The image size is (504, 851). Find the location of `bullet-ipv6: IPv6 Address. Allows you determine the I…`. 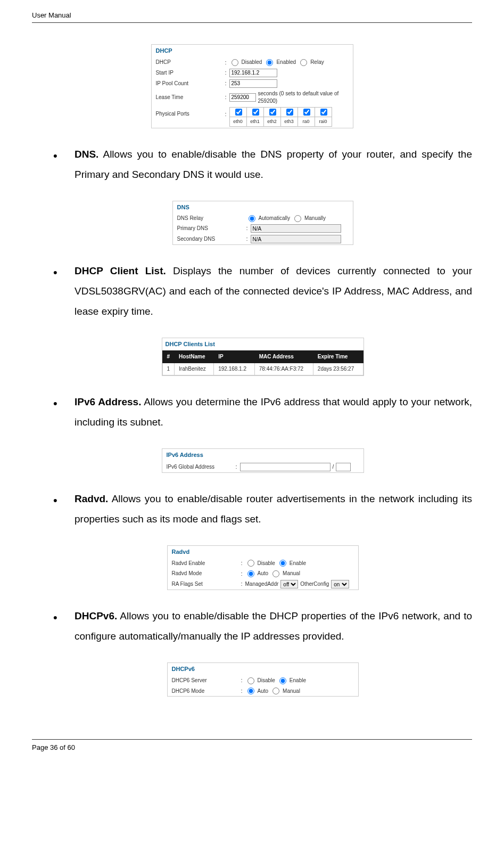

bullet-ipv6: IPv6 Address. Allows you determine the I… is located at coordinates (263, 412).